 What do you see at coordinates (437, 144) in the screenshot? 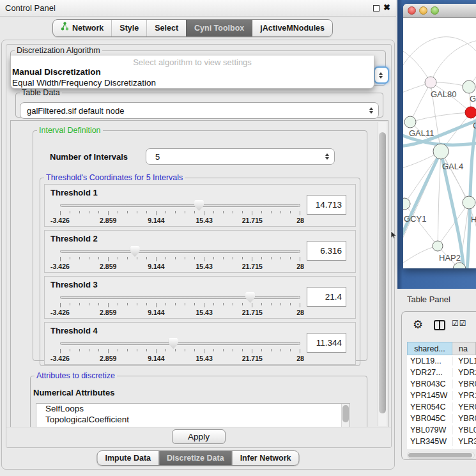
I see `network-desktop: GAL80GACGAL11GAL4GCY1HHAP2` at bounding box center [437, 144].